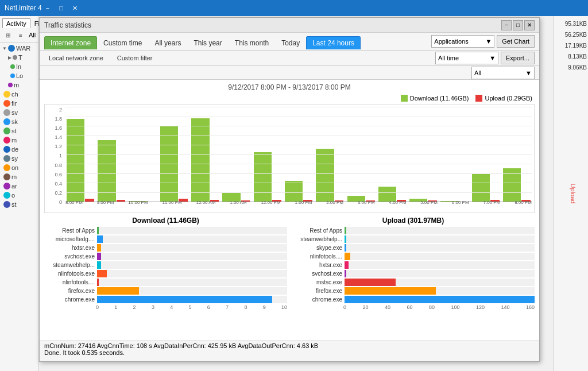 This screenshot has height=371, width=588. What do you see at coordinates (165, 273) in the screenshot?
I see `hbar-row: nlinfotools.exe` at bounding box center [165, 273].